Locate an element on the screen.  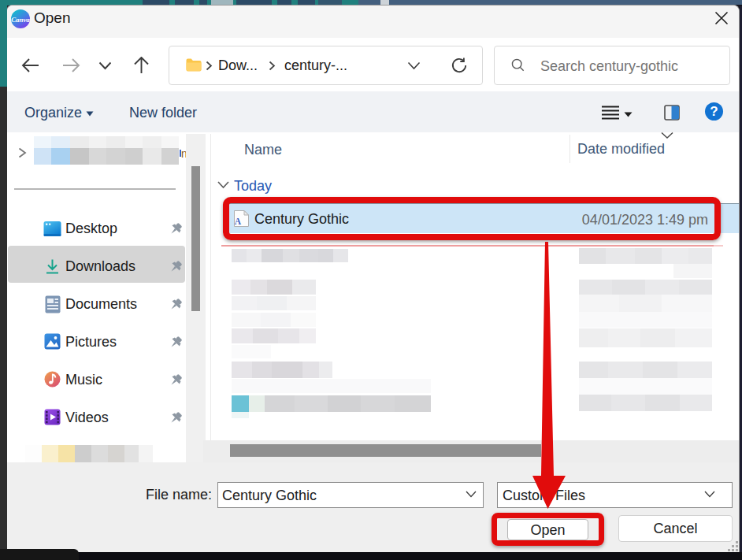
svg-text: Canva is located at coordinates (20, 20).